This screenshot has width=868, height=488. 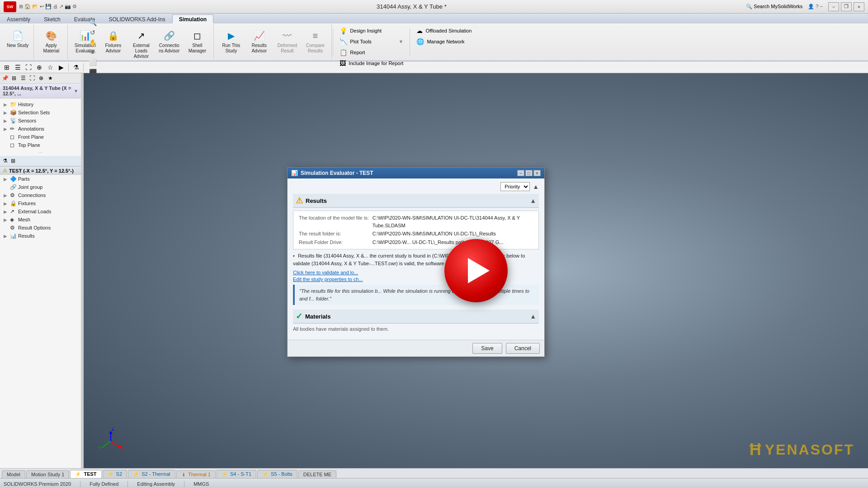 What do you see at coordinates (476, 271) in the screenshot?
I see `play-circle-button` at bounding box center [476, 271].